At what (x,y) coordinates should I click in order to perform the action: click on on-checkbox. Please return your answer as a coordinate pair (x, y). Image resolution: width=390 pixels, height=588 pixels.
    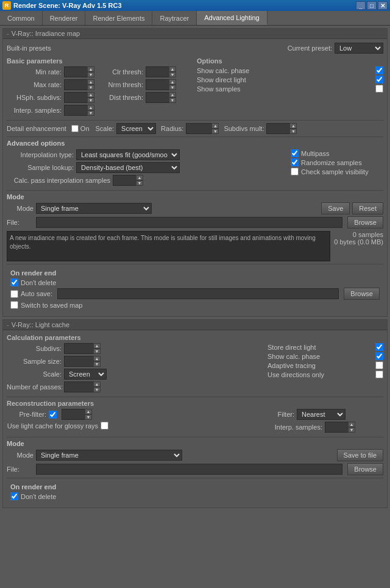
    Looking at the image, I should click on (75, 129).